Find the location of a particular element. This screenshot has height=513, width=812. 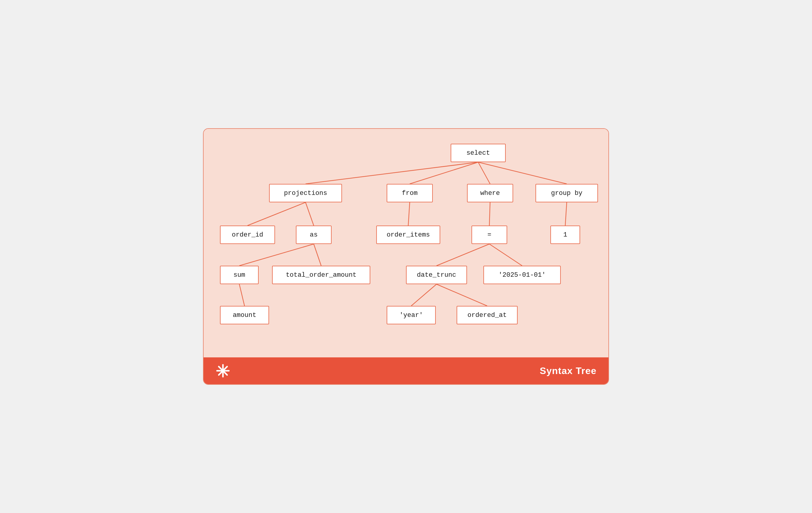

node-date_2025: '2025-01-01' is located at coordinates (522, 275).